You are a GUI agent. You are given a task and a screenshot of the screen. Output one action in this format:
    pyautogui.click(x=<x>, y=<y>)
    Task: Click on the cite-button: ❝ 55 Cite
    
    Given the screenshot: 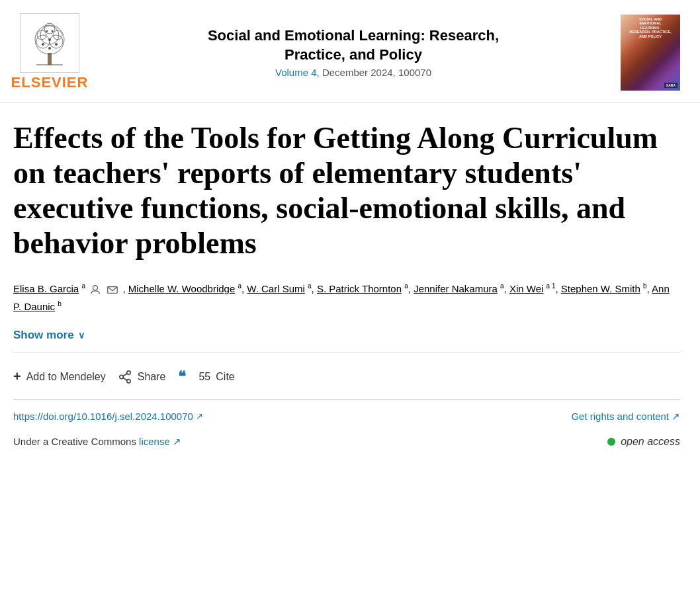 What is the action you would take?
    pyautogui.click(x=212, y=377)
    